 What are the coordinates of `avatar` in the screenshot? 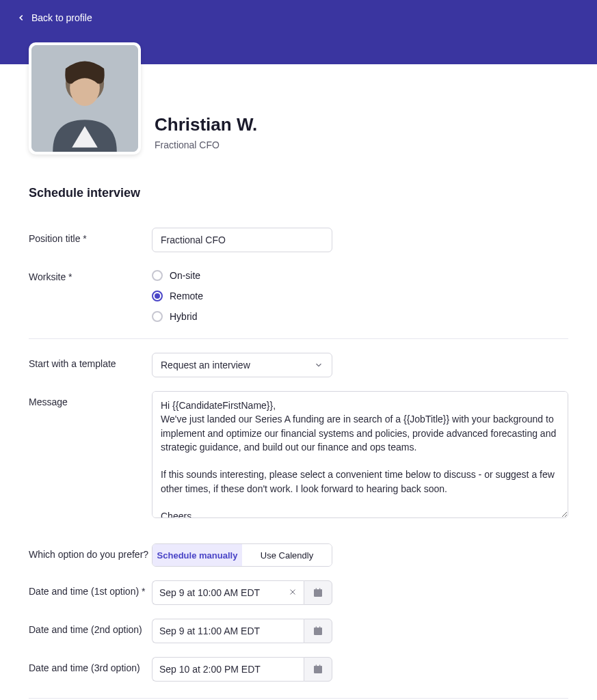 It's located at (85, 98).